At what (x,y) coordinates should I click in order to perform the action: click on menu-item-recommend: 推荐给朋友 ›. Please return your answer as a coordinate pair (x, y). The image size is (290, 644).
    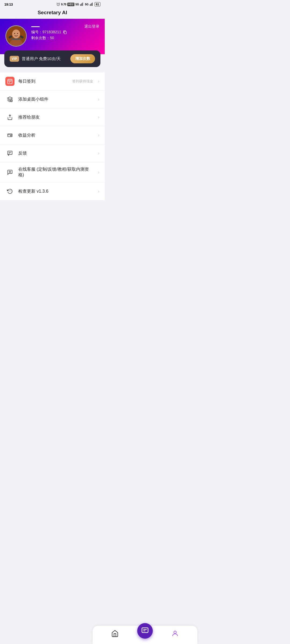
    Looking at the image, I should click on (52, 118).